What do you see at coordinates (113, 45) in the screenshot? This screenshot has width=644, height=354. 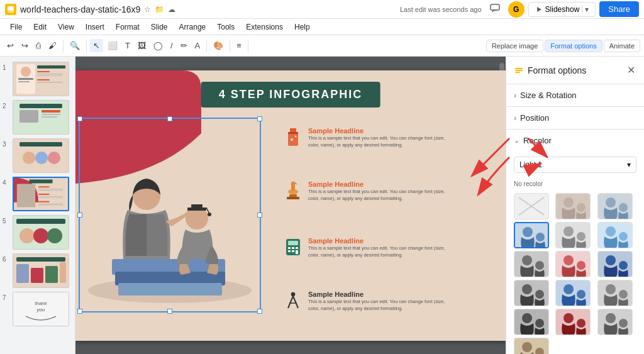 I see `select-tool: ⬜` at bounding box center [113, 45].